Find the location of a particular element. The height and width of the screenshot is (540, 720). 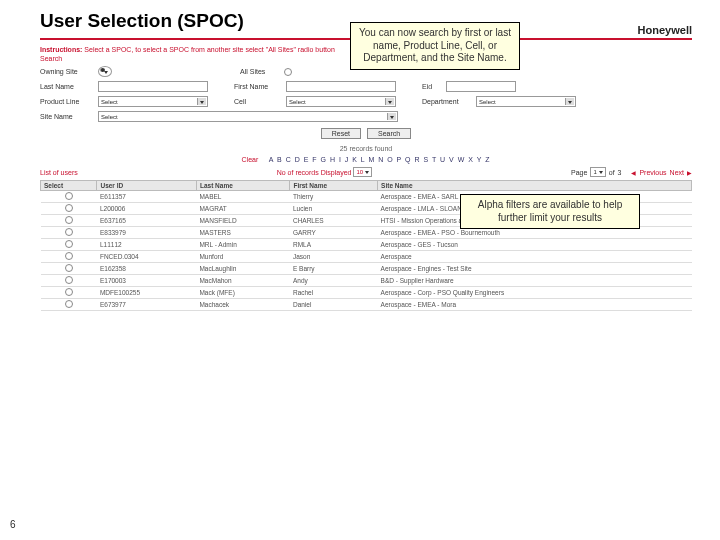

cell-lastname: MABEL is located at coordinates (243, 197).